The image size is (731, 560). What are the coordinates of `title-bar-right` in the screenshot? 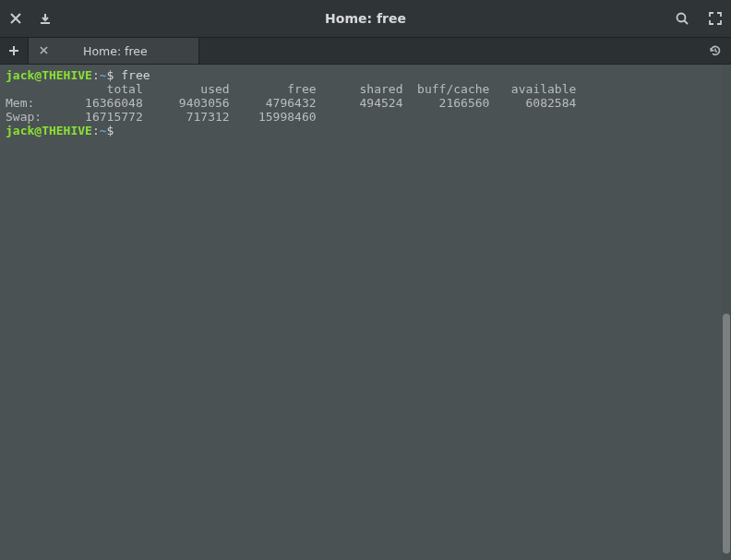 It's located at (699, 18).